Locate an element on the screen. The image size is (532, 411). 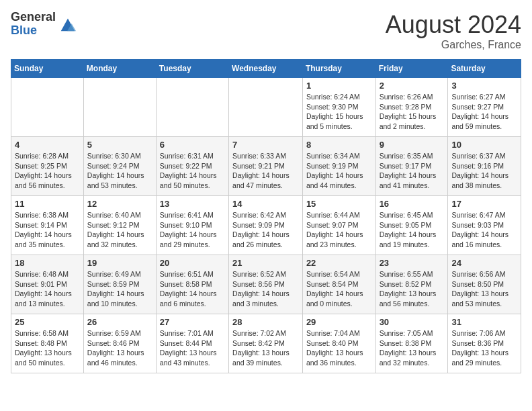
calendar-cell: 29Sunrise: 7:04 AM Sunset: 8:40 PM Dayli… is located at coordinates (339, 344).